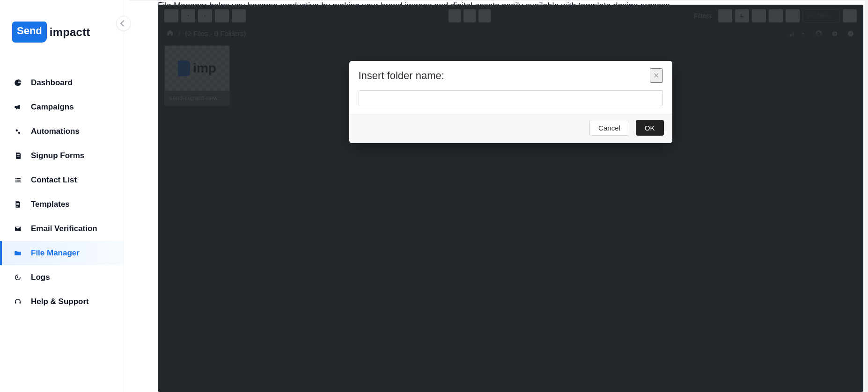 The image size is (868, 392). I want to click on sidebar-item-templates: Templates, so click(62, 204).